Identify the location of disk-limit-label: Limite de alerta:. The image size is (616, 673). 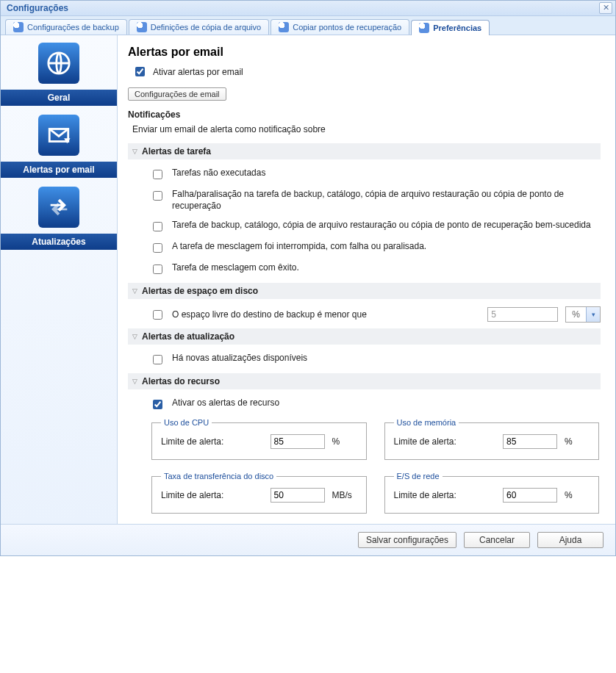
(212, 495).